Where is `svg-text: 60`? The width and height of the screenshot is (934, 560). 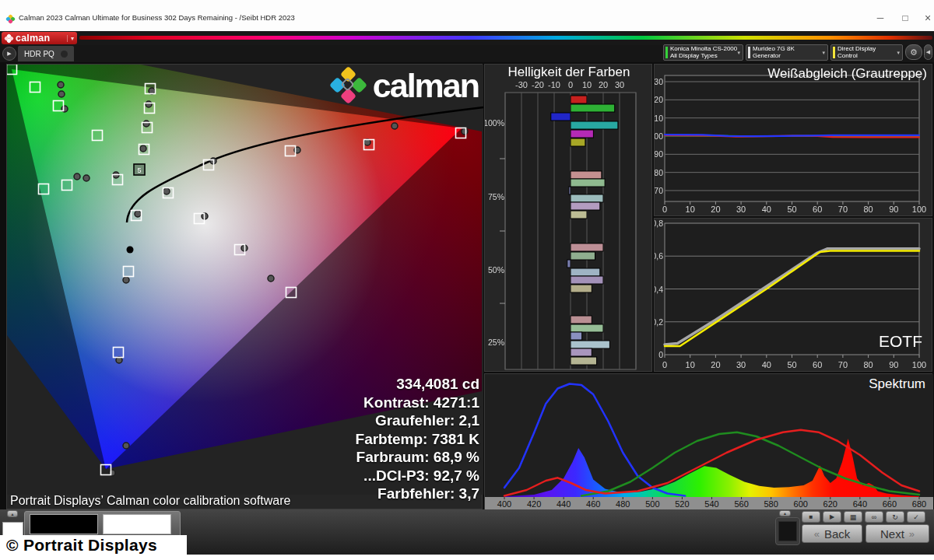 svg-text: 60 is located at coordinates (817, 209).